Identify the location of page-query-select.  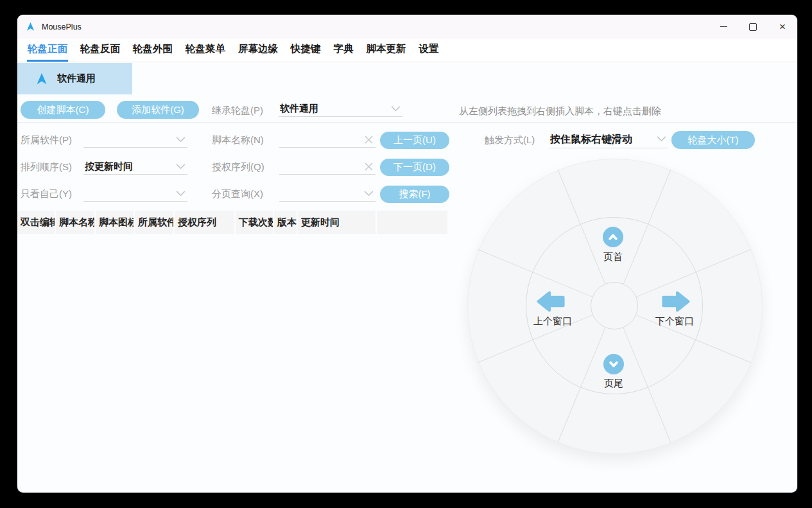
(327, 194).